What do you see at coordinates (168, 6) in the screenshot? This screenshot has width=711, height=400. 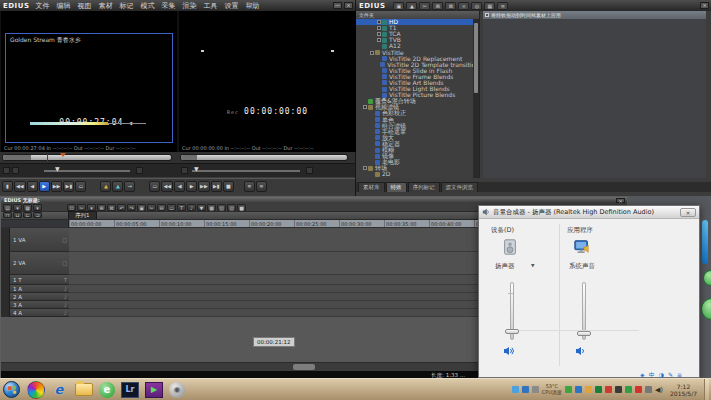 I see `menu-item: 采集` at bounding box center [168, 6].